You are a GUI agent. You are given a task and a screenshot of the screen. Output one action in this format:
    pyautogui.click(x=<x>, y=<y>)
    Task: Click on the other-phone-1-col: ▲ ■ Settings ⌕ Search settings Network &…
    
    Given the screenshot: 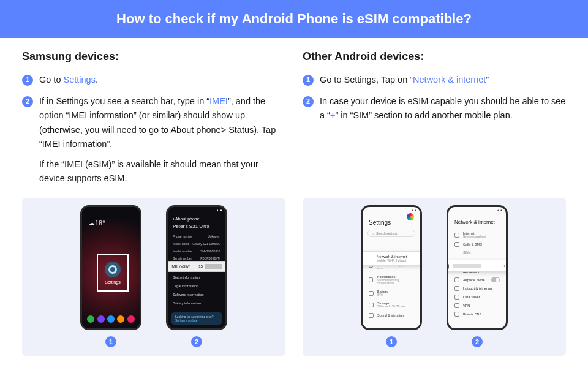 What is the action you would take?
    pyautogui.click(x=391, y=276)
    